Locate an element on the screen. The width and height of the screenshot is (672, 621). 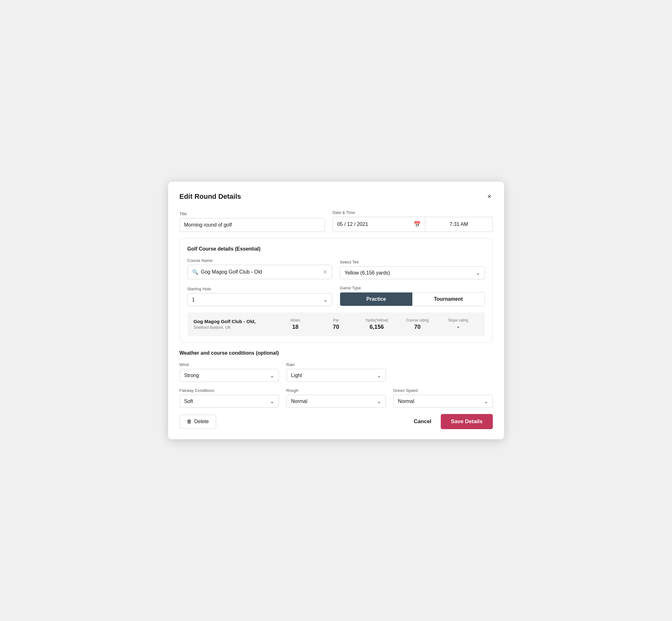
yards-stat: Yards(Yellow) 6,156 is located at coordinates (377, 324).